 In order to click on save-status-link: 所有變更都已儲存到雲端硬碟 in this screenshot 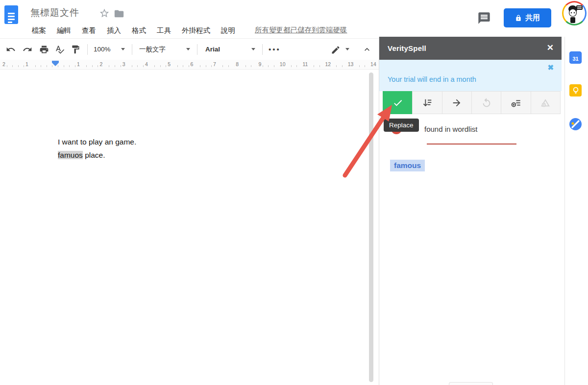, I will do `click(301, 30)`.